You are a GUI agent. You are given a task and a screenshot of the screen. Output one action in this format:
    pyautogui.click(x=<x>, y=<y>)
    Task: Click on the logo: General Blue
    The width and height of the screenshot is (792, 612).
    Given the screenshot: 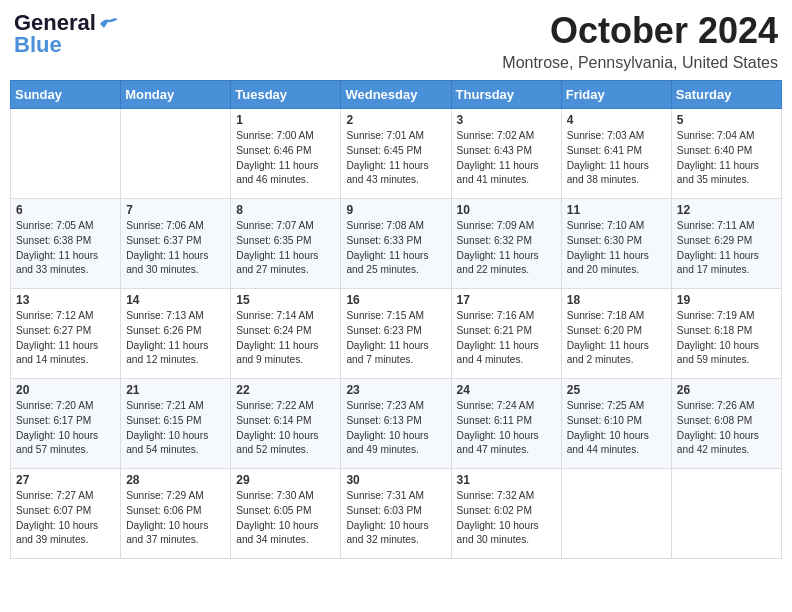 What is the action you would take?
    pyautogui.click(x=67, y=34)
    